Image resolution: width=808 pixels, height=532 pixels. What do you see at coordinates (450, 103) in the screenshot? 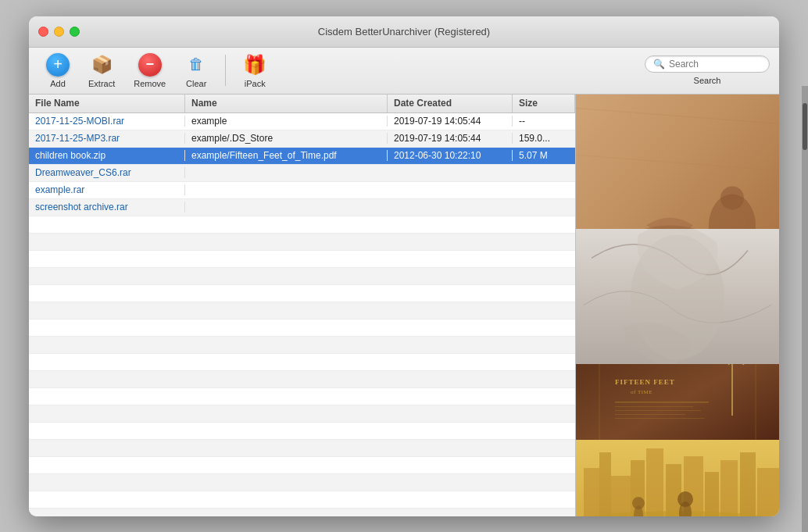
I see `col-header-date: Date Created` at bounding box center [450, 103].